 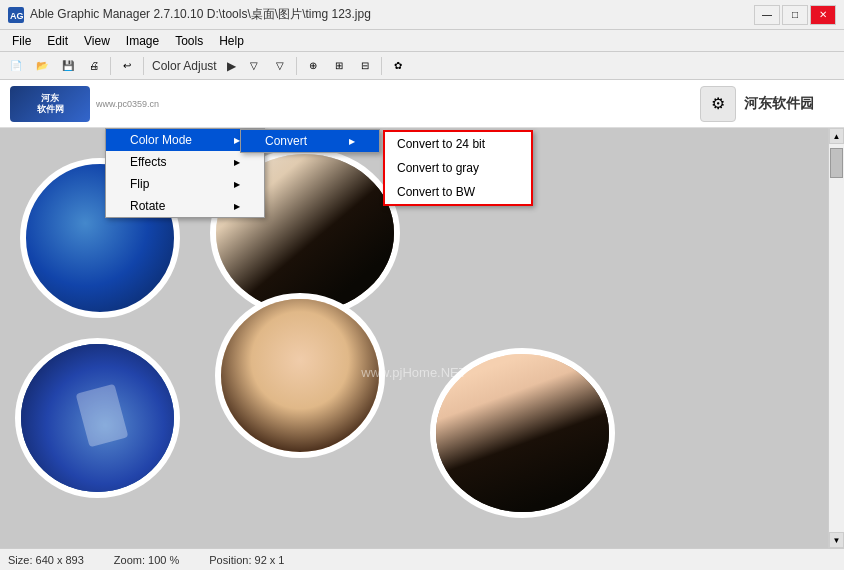 What do you see at coordinates (237, 162) in the screenshot?
I see `effects-arrow: ▶` at bounding box center [237, 162].